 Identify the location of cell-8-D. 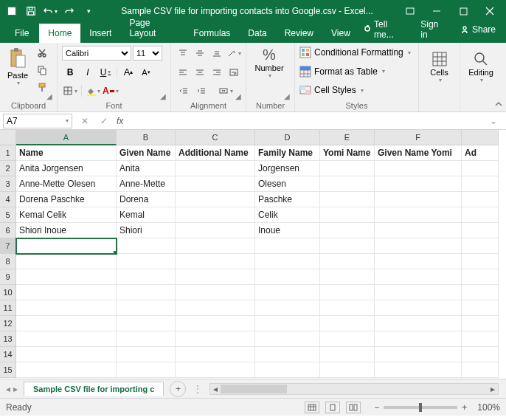
(288, 261).